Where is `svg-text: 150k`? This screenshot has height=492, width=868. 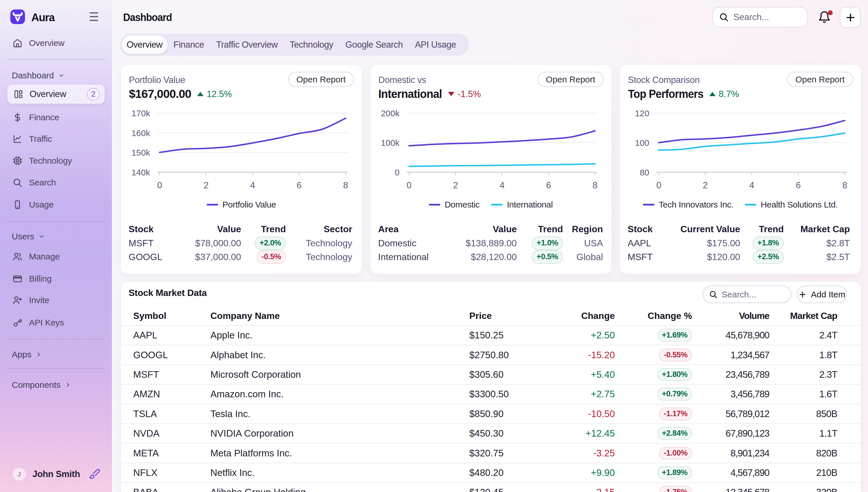
svg-text: 150k is located at coordinates (141, 153).